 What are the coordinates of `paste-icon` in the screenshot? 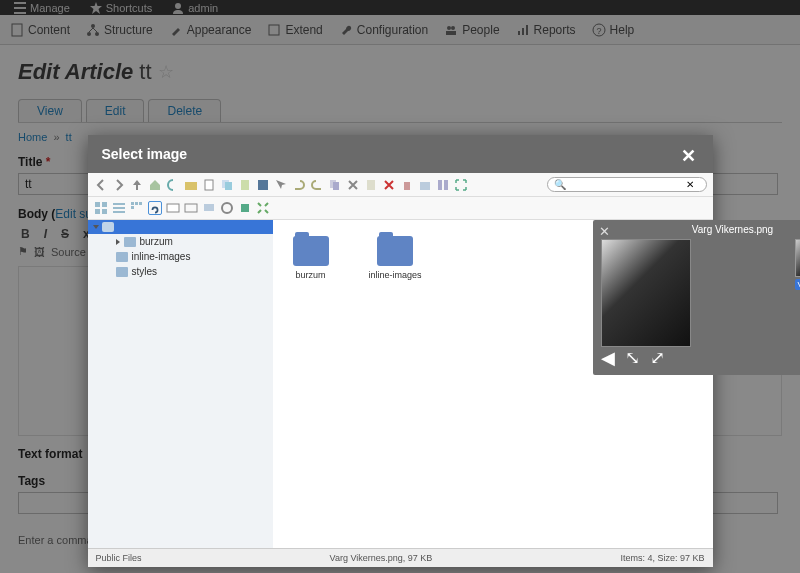 It's located at (245, 185).